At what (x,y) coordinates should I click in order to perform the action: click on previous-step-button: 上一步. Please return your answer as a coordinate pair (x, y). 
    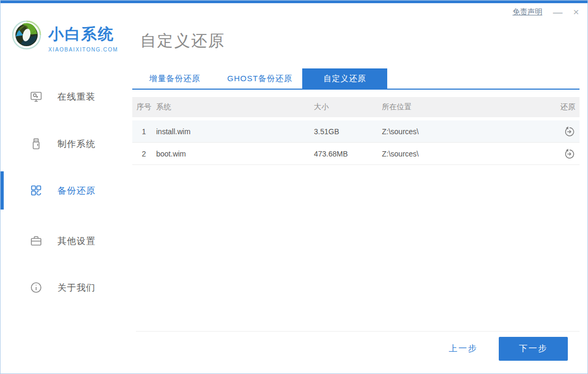
    Looking at the image, I should click on (463, 349).